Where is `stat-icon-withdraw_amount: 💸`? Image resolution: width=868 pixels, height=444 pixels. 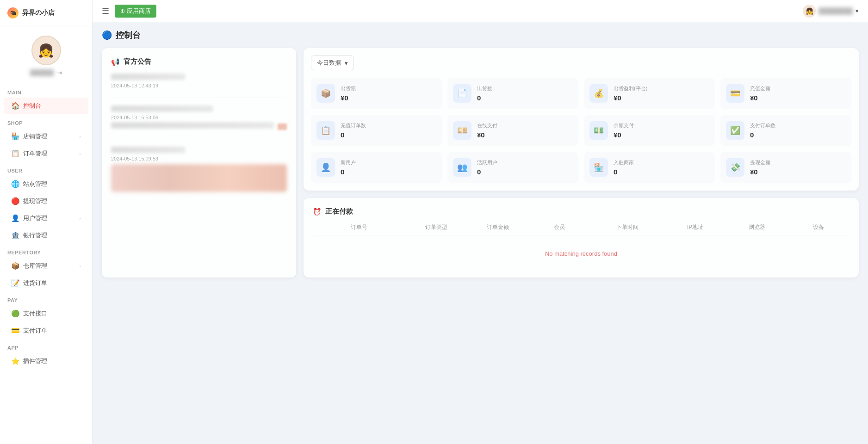
stat-icon-withdraw_amount: 💸 is located at coordinates (735, 167).